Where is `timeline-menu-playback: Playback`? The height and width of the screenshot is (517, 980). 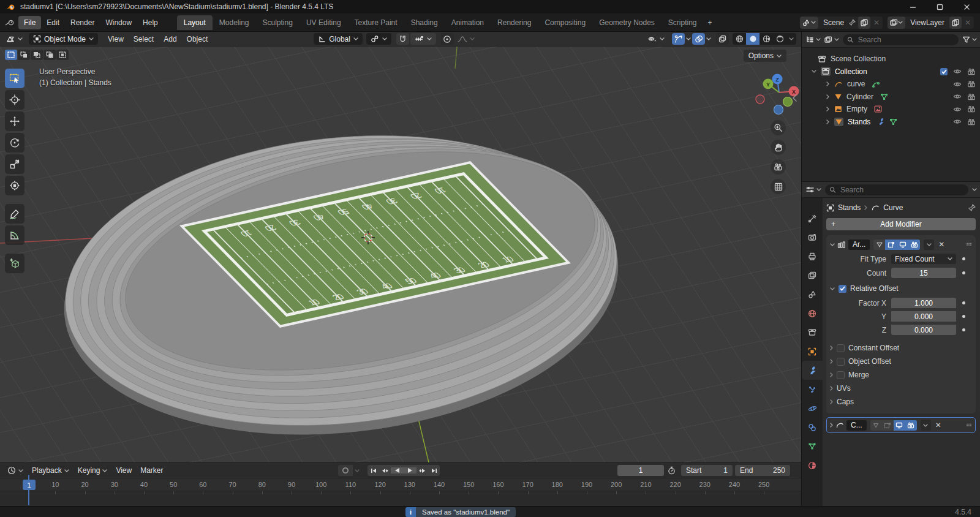 timeline-menu-playback: Playback is located at coordinates (50, 470).